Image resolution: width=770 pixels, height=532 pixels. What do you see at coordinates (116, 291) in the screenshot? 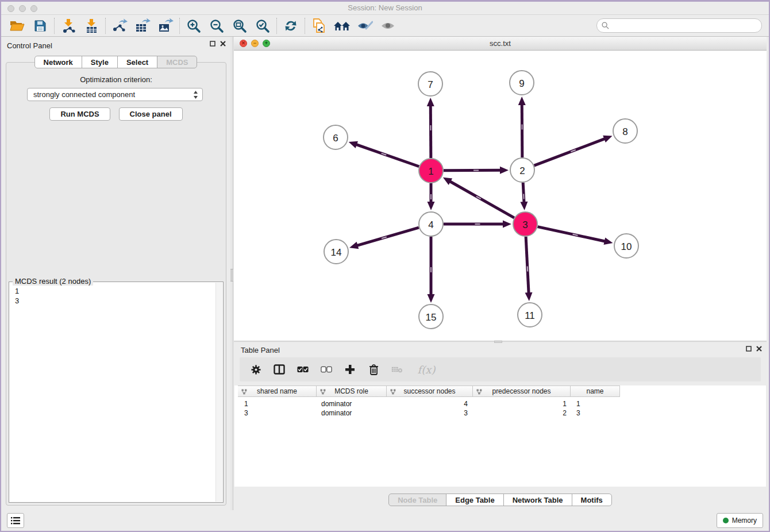
I see `result-item: 1` at bounding box center [116, 291].